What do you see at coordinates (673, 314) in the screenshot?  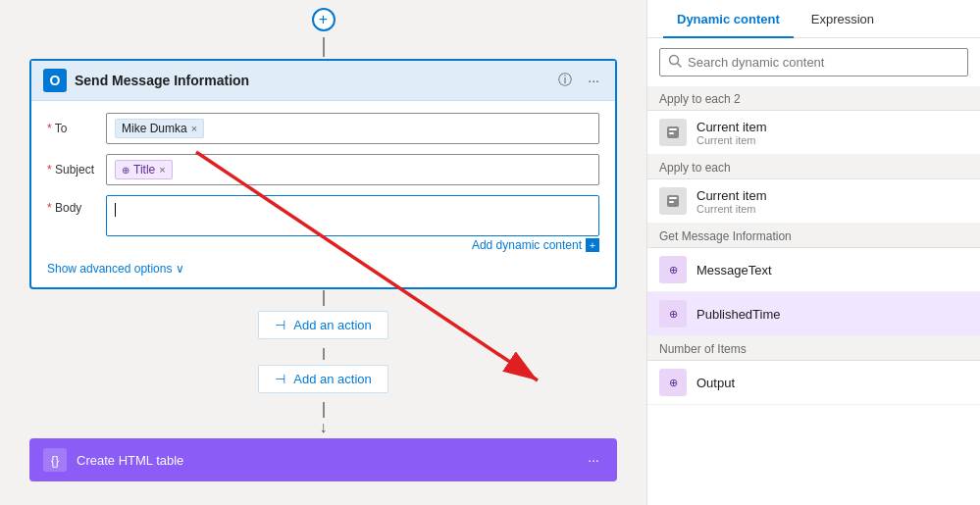 I see `published-time-icon: ⊕` at bounding box center [673, 314].